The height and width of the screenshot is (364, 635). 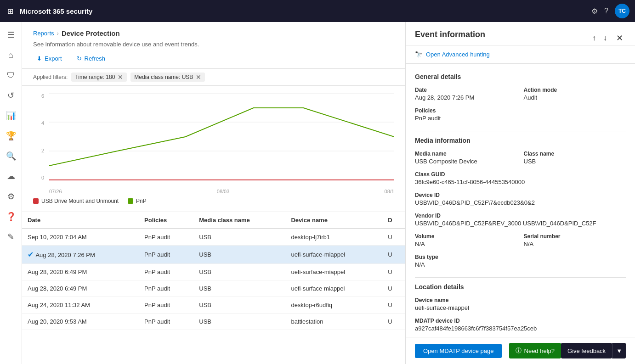 I want to click on location-device-name-label: Device name, so click(x=520, y=300).